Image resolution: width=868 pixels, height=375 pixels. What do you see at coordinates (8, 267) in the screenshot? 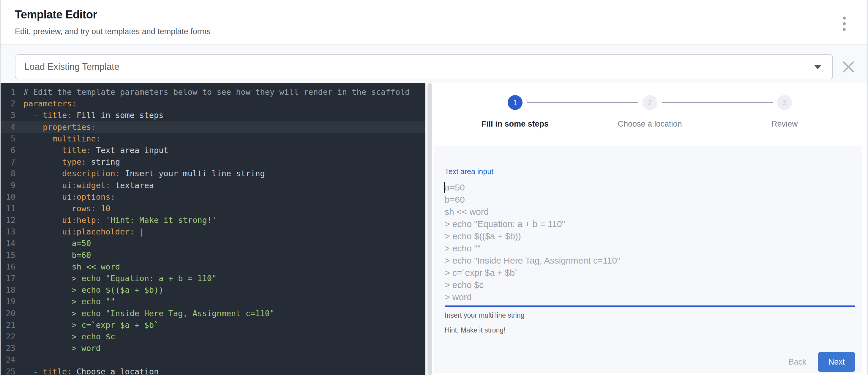
I see `line-number: 16` at bounding box center [8, 267].